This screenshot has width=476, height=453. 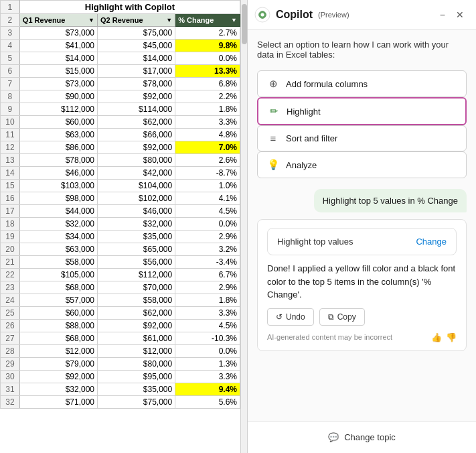 What do you see at coordinates (208, 390) in the screenshot?
I see `cell-f: 9.4%` at bounding box center [208, 390].